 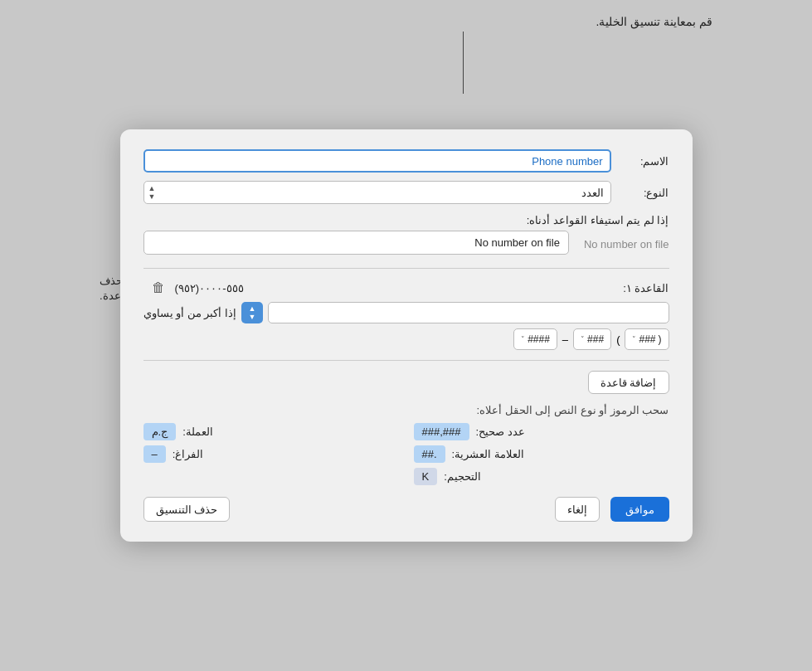 I want to click on annotation-top: قم بمعاينة تنسيق الخلية., so click(x=654, y=22).